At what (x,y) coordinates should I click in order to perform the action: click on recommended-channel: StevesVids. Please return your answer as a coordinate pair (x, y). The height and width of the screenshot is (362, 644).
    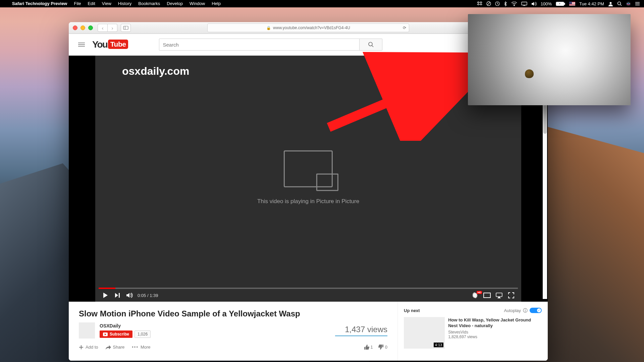
    Looking at the image, I should click on (495, 332).